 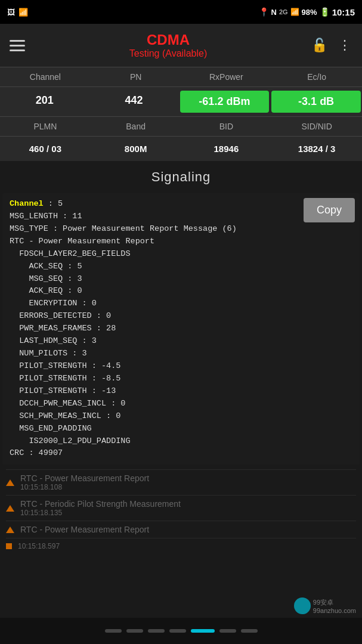 What do you see at coordinates (181, 254) in the screenshot?
I see `detail-line-4: FDSCH_LAYER2_BEG_FIELDS` at bounding box center [181, 254].